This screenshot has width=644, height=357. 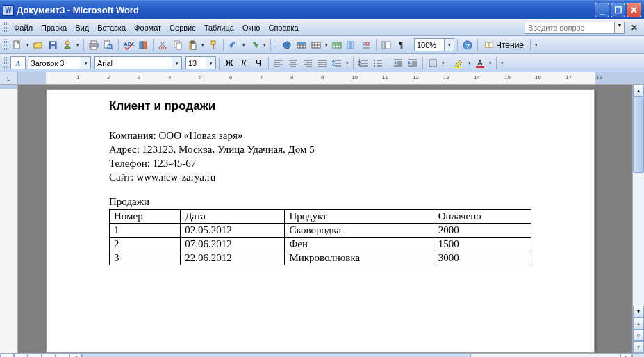 What do you see at coordinates (638, 311) in the screenshot?
I see `scroll-down-button: ▾` at bounding box center [638, 311].